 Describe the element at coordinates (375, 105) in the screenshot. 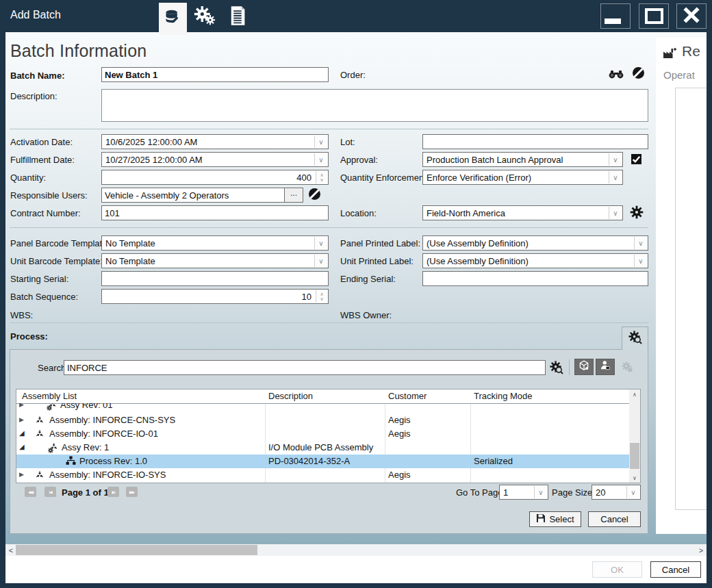

I see `description-input` at that location.